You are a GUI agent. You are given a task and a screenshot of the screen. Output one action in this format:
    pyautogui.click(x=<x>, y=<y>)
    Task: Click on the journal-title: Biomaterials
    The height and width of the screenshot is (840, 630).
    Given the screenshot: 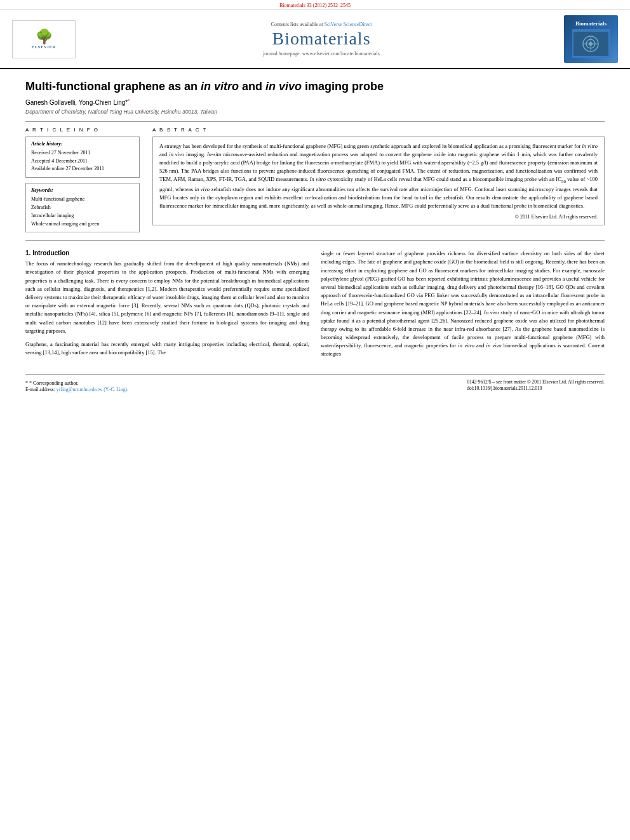 What is the action you would take?
    pyautogui.click(x=321, y=39)
    